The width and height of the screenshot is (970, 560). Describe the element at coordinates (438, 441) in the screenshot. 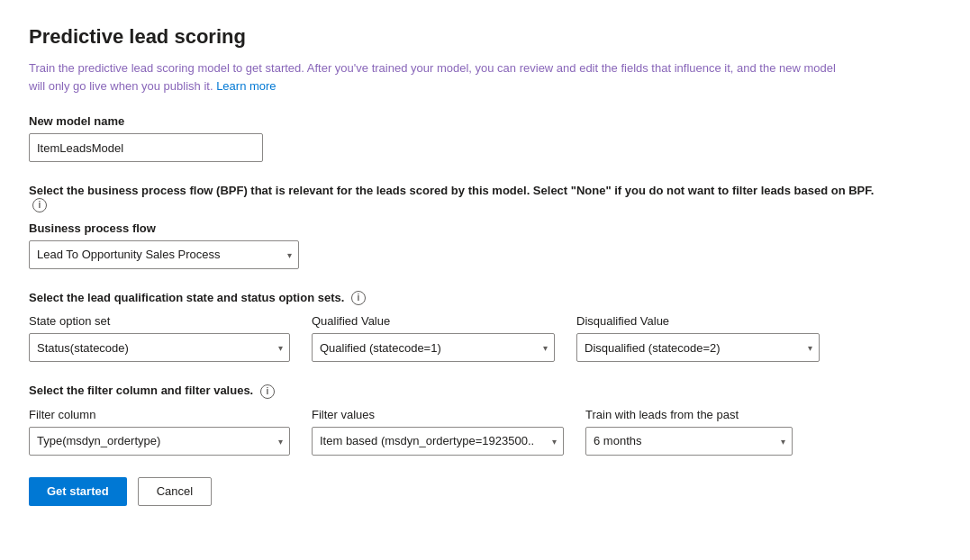

I see `filter-values-select-wrapper: Item based (msdyn_ordertype=1923500... ▾` at that location.